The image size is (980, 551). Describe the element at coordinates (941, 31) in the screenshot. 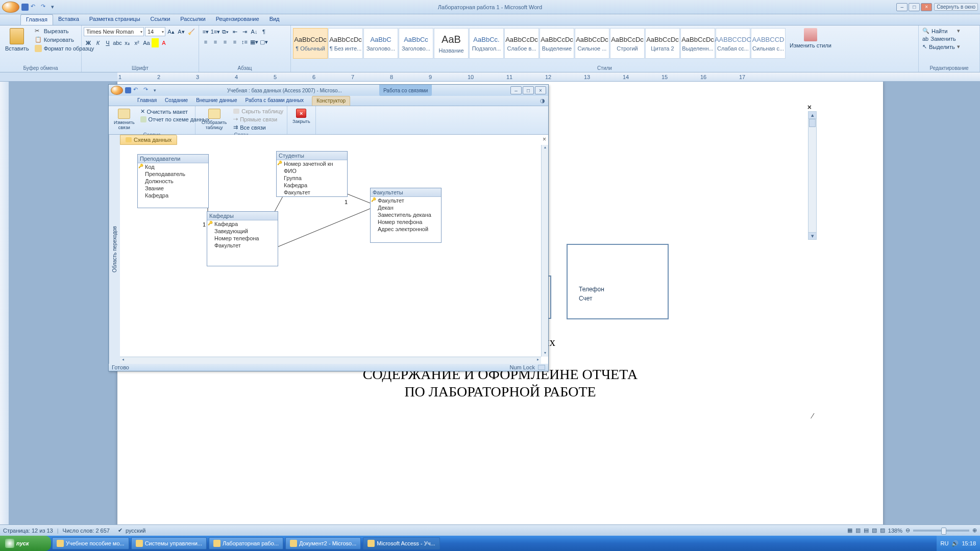

I see `find-button: 🔍Найти▾` at that location.